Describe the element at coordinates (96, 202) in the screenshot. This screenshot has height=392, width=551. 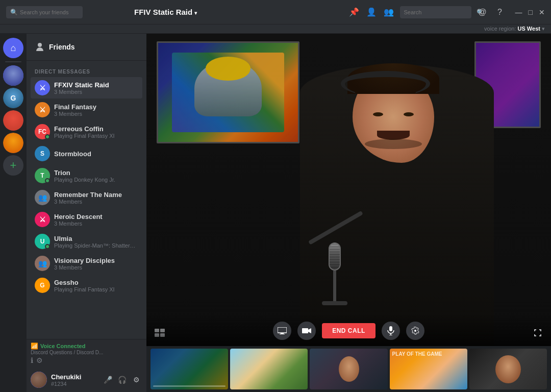
I see `dm-sub-rtn: 3 Members` at that location.